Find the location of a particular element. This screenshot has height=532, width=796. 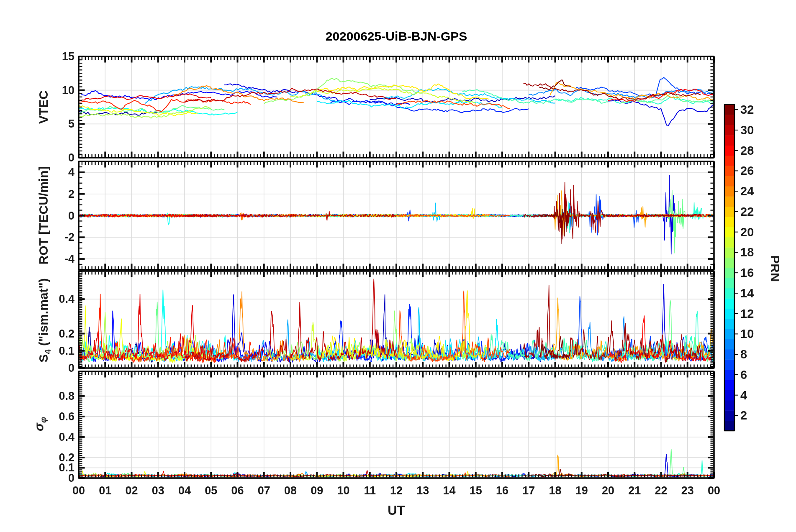

colorbar-tick-label: 24 is located at coordinates (747, 191).